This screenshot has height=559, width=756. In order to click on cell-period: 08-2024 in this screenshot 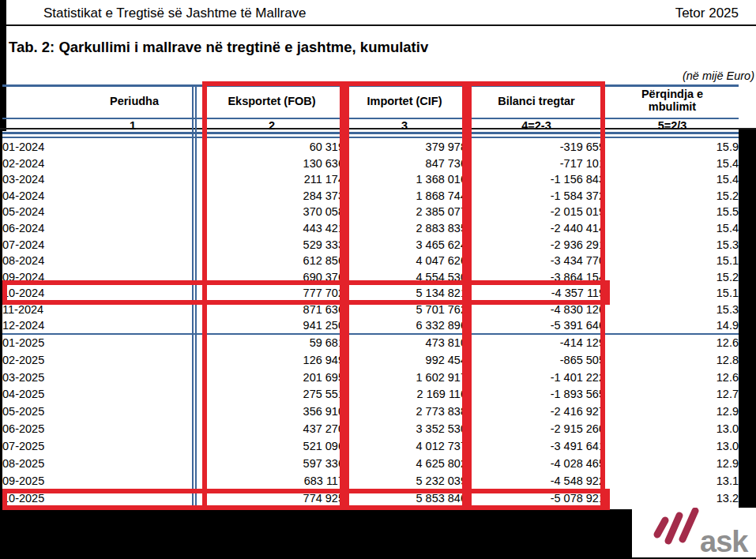, I will do `click(98, 261)`.